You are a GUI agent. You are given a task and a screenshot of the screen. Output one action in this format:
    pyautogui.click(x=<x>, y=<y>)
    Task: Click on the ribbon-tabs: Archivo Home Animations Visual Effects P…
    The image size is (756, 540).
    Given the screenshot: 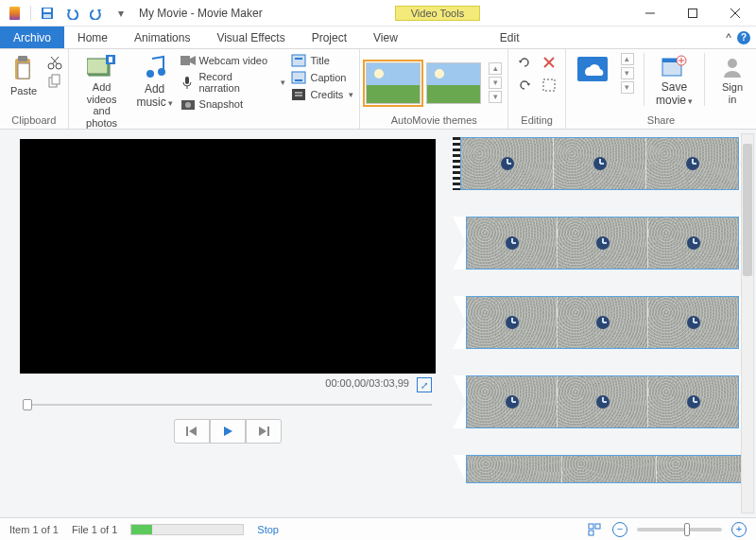 What is the action you would take?
    pyautogui.click(x=378, y=38)
    